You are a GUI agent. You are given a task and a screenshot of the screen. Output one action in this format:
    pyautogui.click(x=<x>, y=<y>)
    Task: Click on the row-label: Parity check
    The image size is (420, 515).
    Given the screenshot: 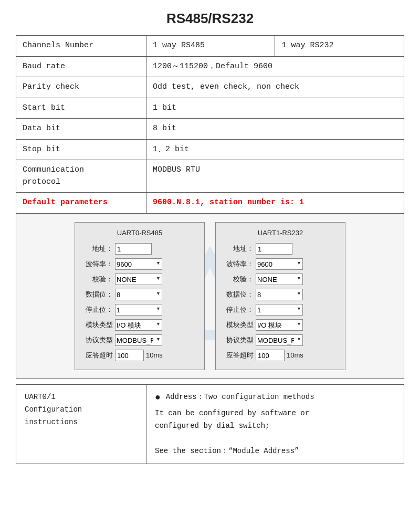 What is the action you would take?
    pyautogui.click(x=81, y=88)
    